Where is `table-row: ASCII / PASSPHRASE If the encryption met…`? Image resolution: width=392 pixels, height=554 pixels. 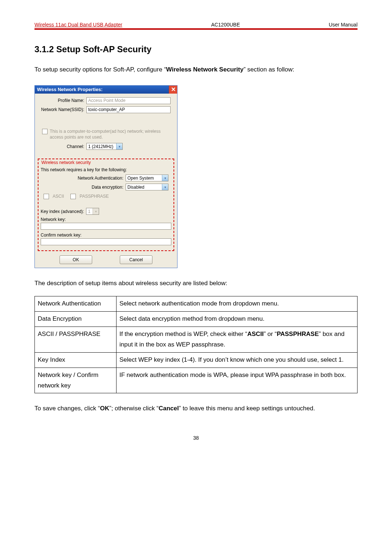 table-row: ASCII / PASSPHRASE If the encryption met… is located at coordinates (196, 340).